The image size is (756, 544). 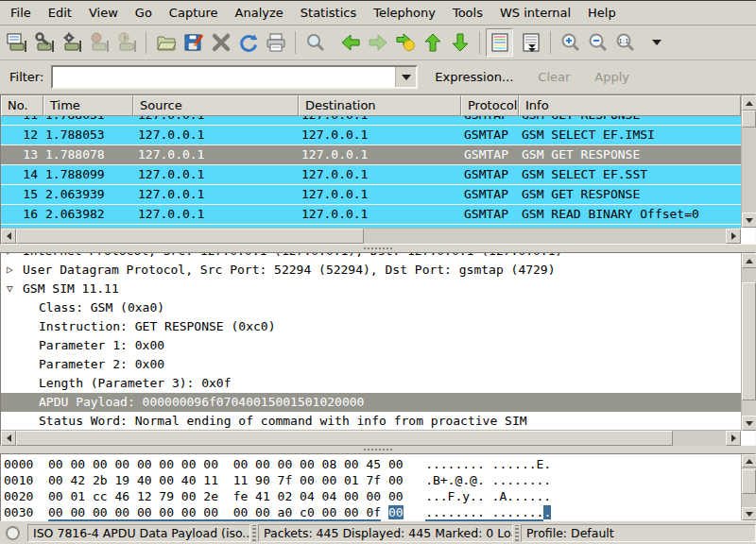 I want to click on reload-icon, so click(x=248, y=42).